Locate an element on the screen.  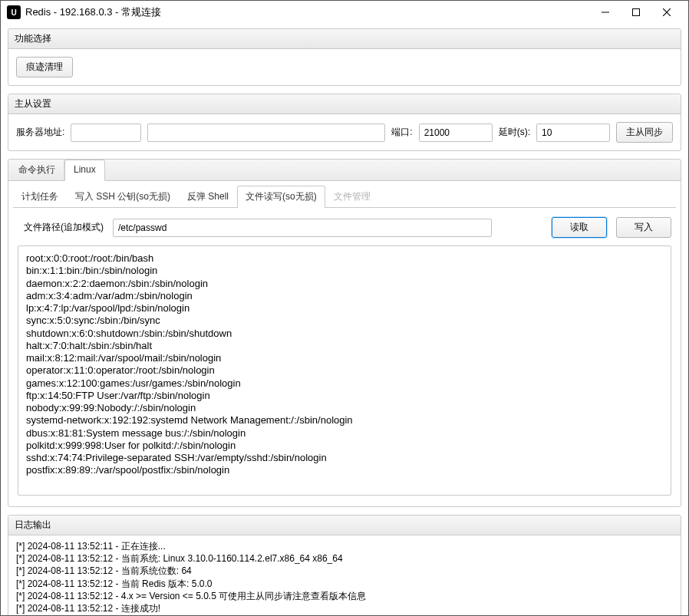
app-icon: U is located at coordinates (14, 12).